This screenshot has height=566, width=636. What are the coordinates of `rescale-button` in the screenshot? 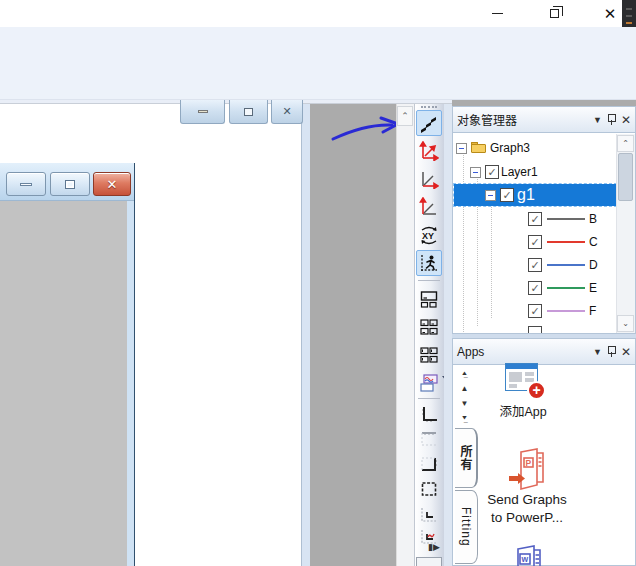 It's located at (429, 123).